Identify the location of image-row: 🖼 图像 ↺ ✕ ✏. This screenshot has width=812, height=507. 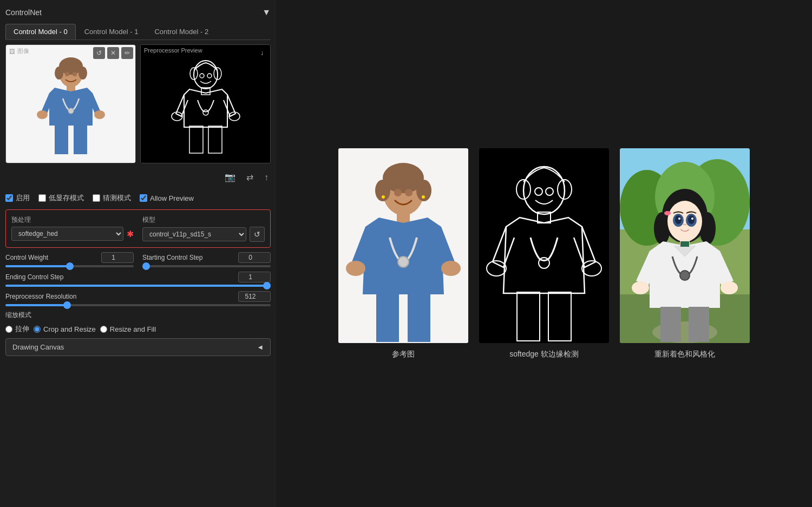
(138, 104).